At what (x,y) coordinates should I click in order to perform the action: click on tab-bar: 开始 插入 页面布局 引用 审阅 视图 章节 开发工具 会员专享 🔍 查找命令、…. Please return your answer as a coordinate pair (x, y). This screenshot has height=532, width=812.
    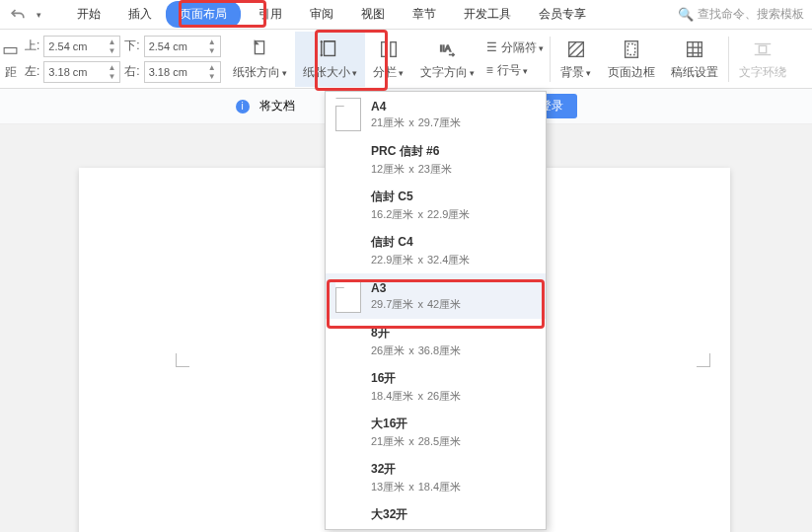
    Looking at the image, I should click on (406, 15).